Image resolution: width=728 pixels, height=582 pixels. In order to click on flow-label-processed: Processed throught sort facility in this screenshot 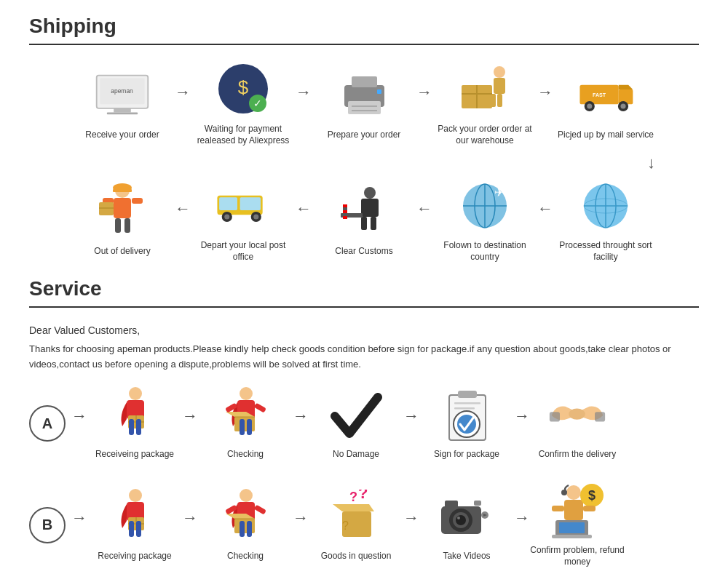, I will do `click(606, 252)`.